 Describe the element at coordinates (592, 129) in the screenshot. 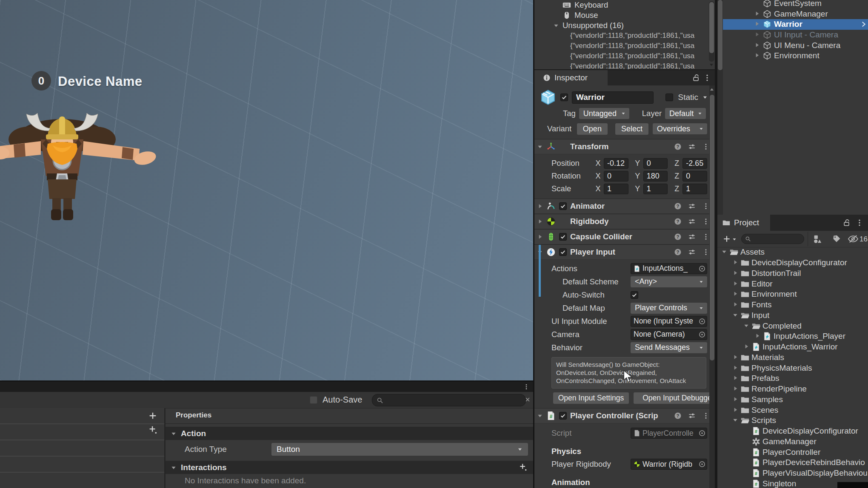

I see `prefab-open-button: Open` at that location.